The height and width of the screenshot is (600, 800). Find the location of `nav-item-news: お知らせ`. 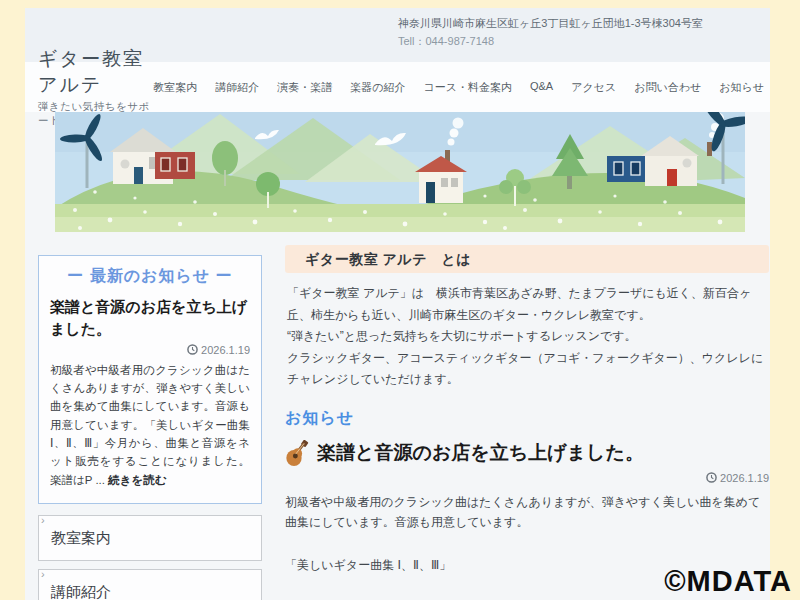

nav-item-news: お知らせ is located at coordinates (742, 88).